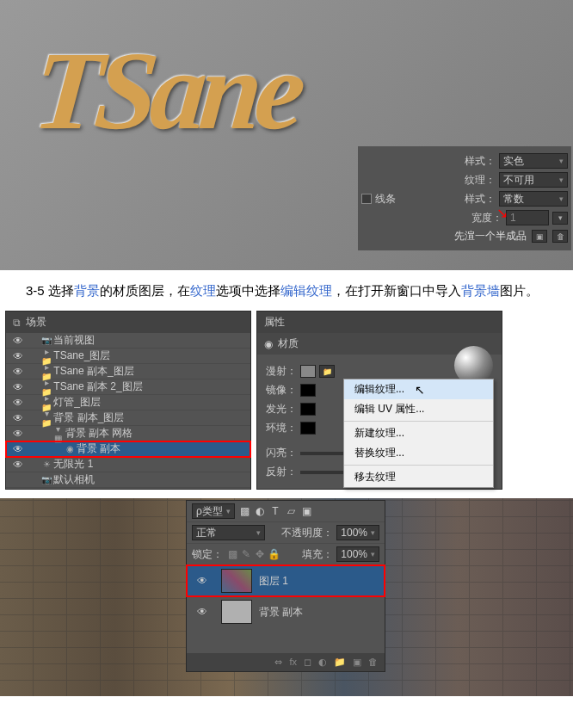 The image size is (573, 728). What do you see at coordinates (533, 199) in the screenshot?
I see `stroke-style-select: 常数` at bounding box center [533, 199].